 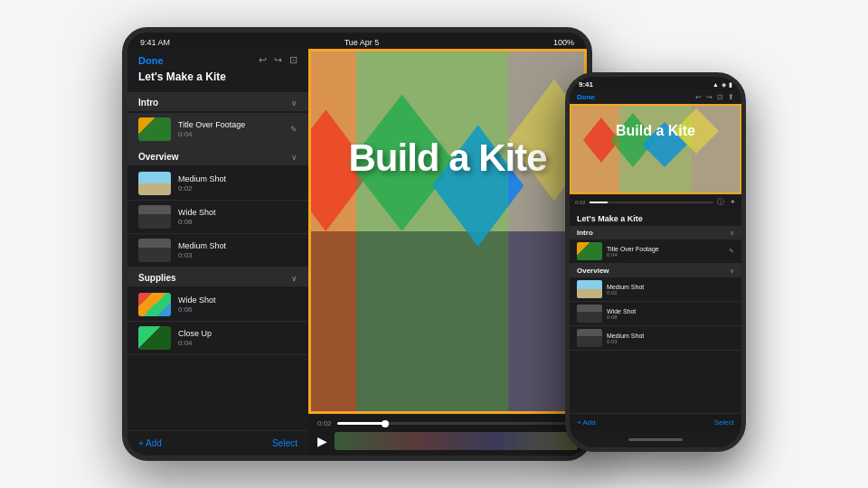 I want to click on clip-name: Title Over Footage, so click(x=231, y=125).